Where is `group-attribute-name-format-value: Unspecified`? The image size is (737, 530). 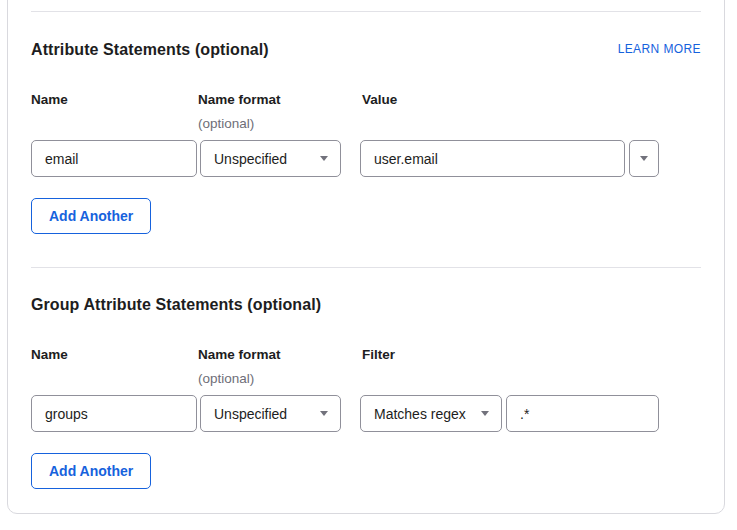
group-attribute-name-format-value: Unspecified is located at coordinates (250, 414).